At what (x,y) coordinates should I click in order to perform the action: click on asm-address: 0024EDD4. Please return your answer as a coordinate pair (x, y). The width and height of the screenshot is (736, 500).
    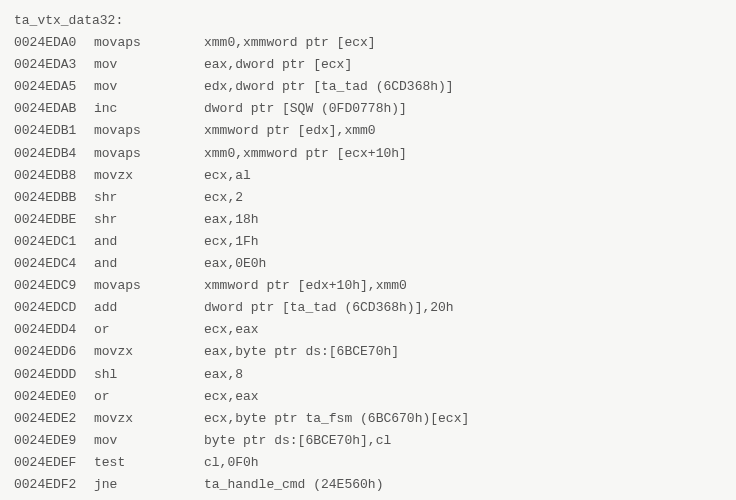
    Looking at the image, I should click on (54, 330).